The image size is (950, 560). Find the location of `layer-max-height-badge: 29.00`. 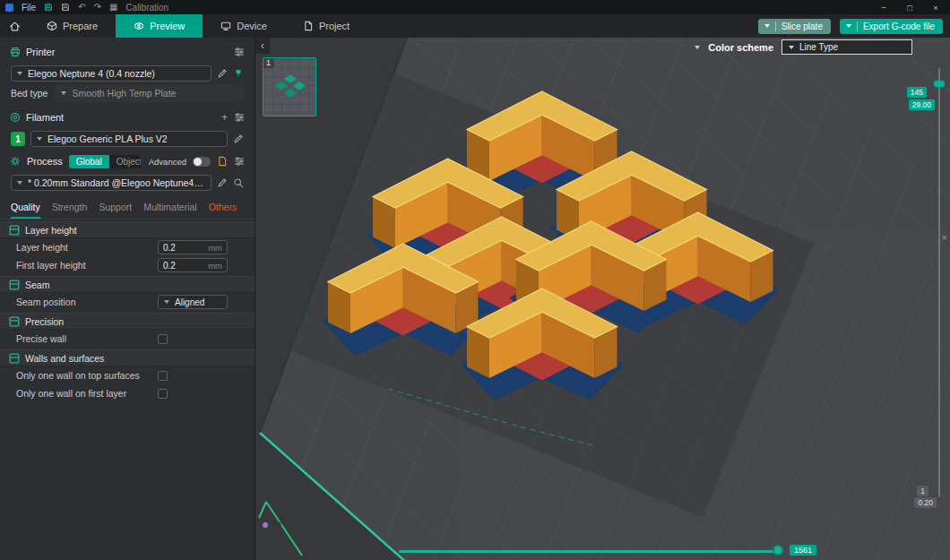

layer-max-height-badge: 29.00 is located at coordinates (921, 105).